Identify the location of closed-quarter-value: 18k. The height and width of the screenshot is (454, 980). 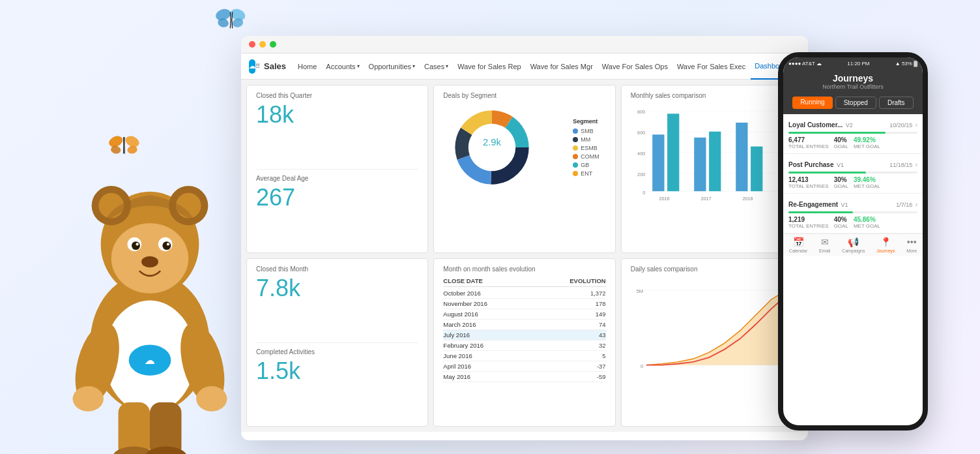
(338, 115).